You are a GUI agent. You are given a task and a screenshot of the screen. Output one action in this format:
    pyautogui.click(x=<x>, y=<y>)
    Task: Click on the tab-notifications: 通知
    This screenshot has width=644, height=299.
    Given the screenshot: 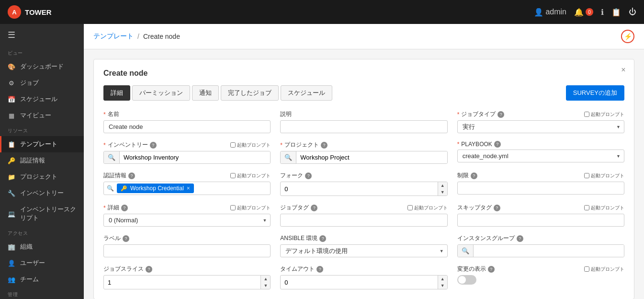 What is the action you would take?
    pyautogui.click(x=205, y=93)
    